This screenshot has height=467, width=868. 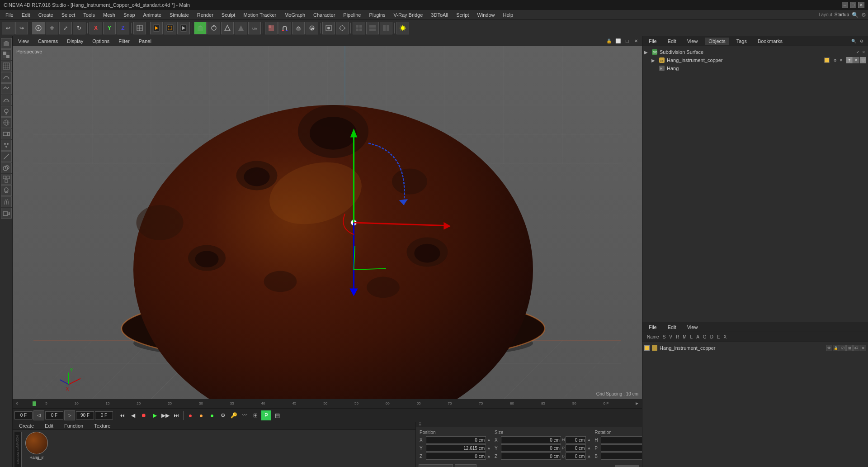 What do you see at coordinates (489, 448) in the screenshot?
I see `pos-y-arrow: ▲` at bounding box center [489, 448].